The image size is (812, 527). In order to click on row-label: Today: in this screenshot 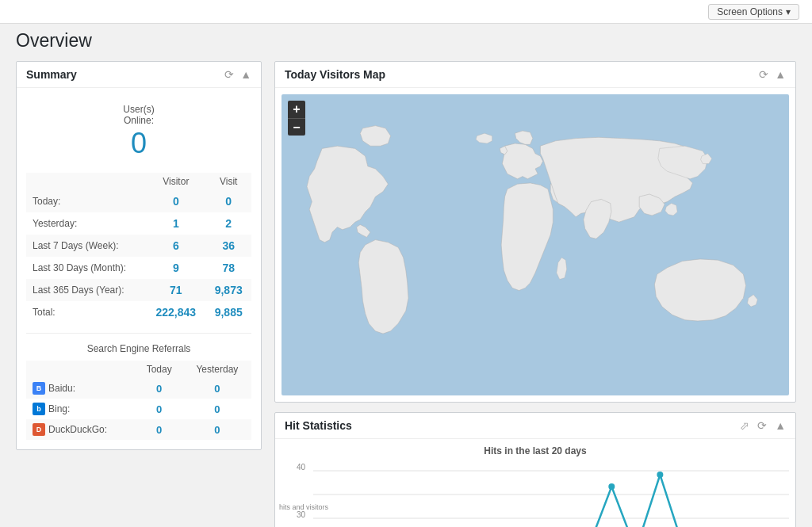, I will do `click(86, 201)`.